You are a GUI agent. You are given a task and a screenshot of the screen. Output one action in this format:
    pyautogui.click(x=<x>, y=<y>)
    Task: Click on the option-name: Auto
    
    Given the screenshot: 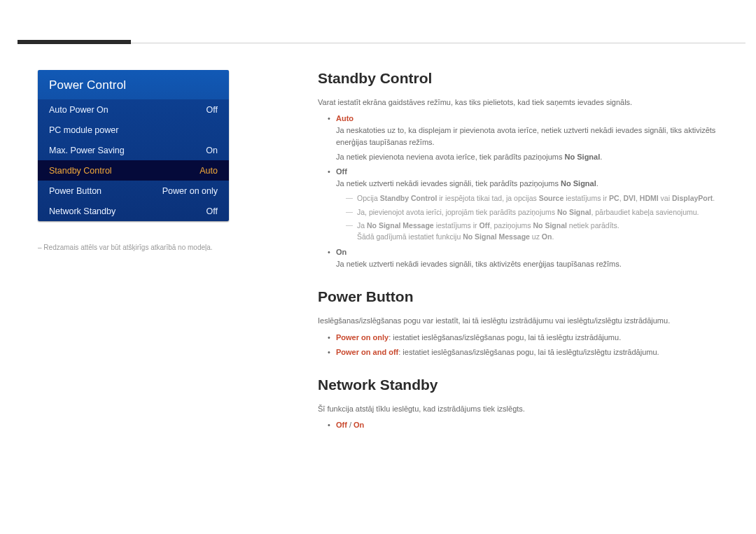 What is the action you would take?
    pyautogui.click(x=344, y=118)
    